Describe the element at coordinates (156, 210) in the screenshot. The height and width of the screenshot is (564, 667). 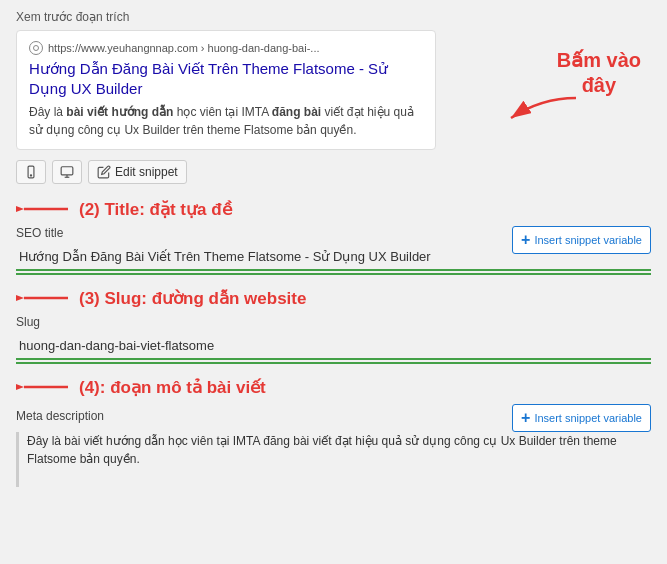
I see `seo-title-annotation-text: (2) Title: đặt tựa đề` at that location.